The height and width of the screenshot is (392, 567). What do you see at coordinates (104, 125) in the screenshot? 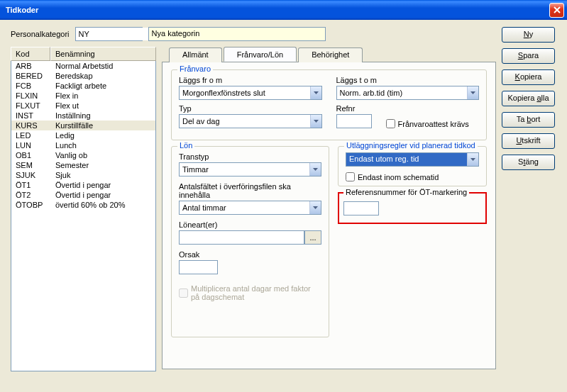
I see `cell-ben: Kurstillfälle` at bounding box center [104, 125].